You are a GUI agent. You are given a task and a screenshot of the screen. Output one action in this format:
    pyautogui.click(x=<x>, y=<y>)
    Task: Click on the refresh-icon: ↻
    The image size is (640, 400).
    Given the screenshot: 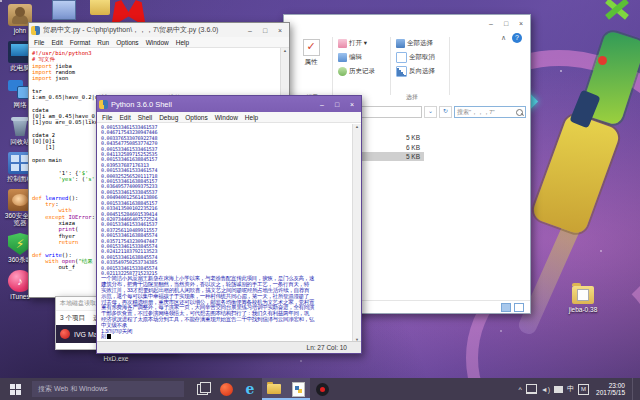 What is the action you would take?
    pyautogui.click(x=446, y=112)
    